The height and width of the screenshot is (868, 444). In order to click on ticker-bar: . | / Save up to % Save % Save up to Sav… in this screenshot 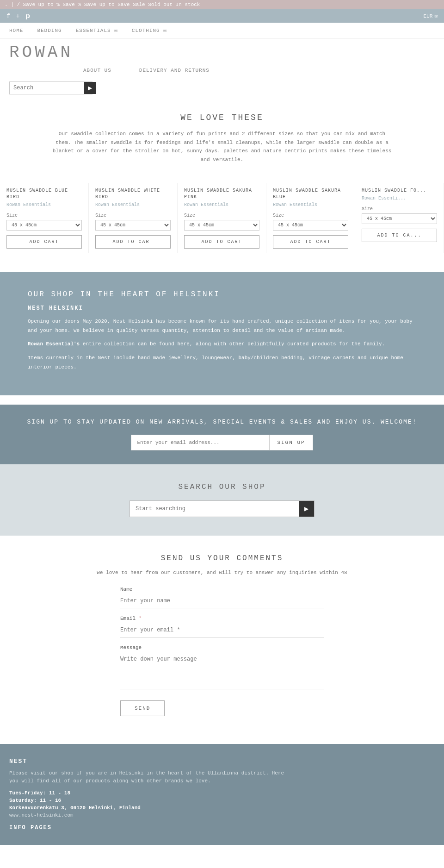, I will do `click(222, 5)`.